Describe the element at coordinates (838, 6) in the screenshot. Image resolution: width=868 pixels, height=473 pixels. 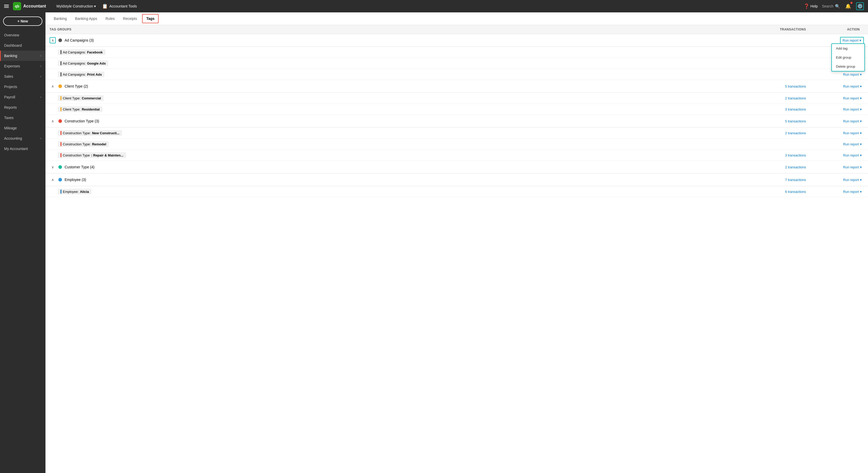
I see `search-icon: 🔍` at that location.